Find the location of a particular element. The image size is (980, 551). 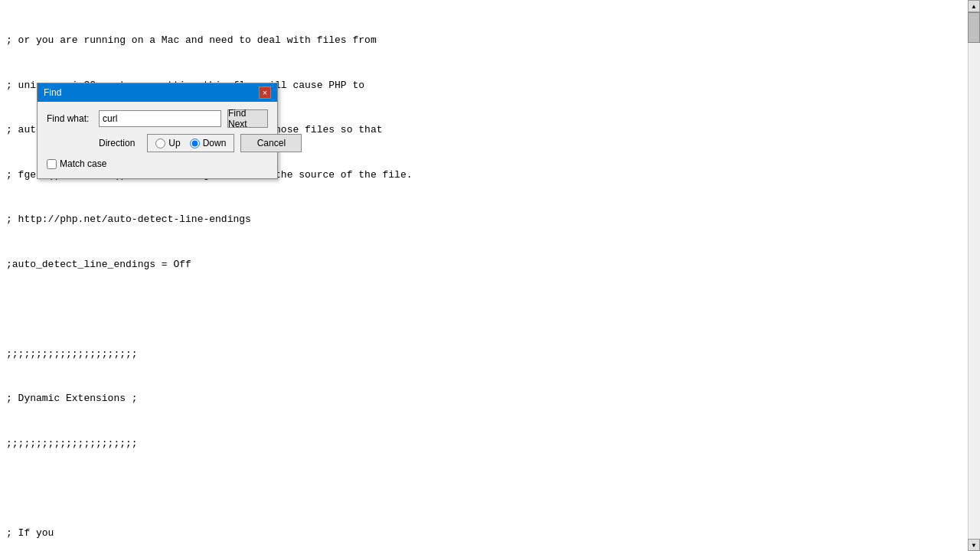

editor-line: ; or you are running on a Mac and need t… is located at coordinates (490, 41).